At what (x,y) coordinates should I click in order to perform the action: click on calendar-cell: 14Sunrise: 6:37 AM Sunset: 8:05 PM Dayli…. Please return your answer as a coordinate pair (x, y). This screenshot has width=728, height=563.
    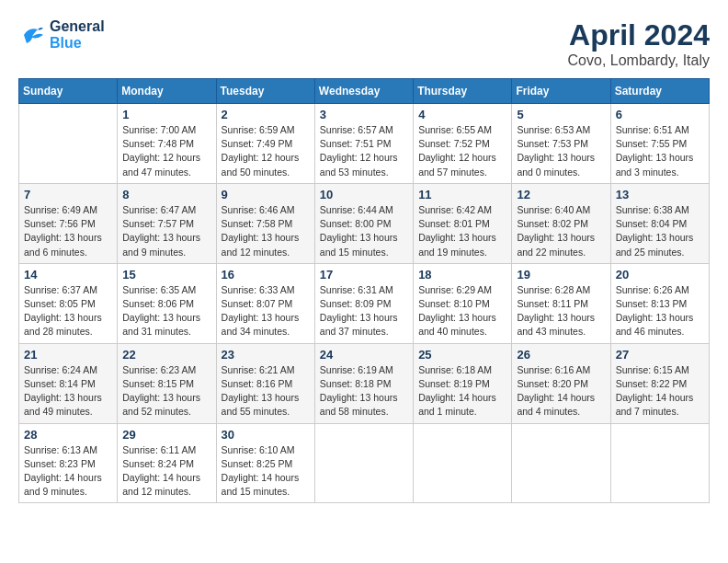
    Looking at the image, I should click on (68, 304).